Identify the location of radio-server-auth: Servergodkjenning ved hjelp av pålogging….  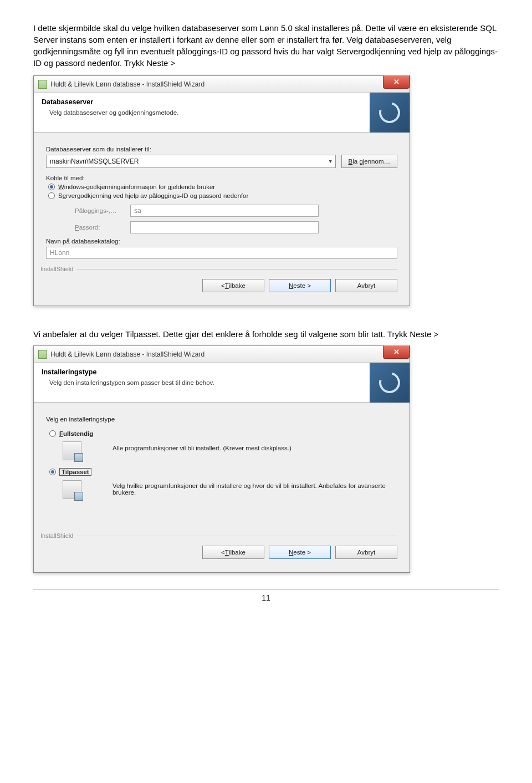
(223, 196).